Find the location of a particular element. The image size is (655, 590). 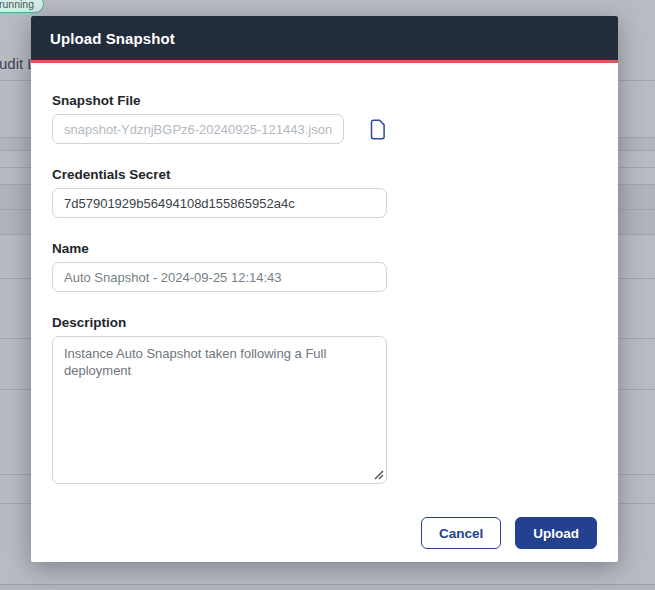

file-icon is located at coordinates (378, 136).